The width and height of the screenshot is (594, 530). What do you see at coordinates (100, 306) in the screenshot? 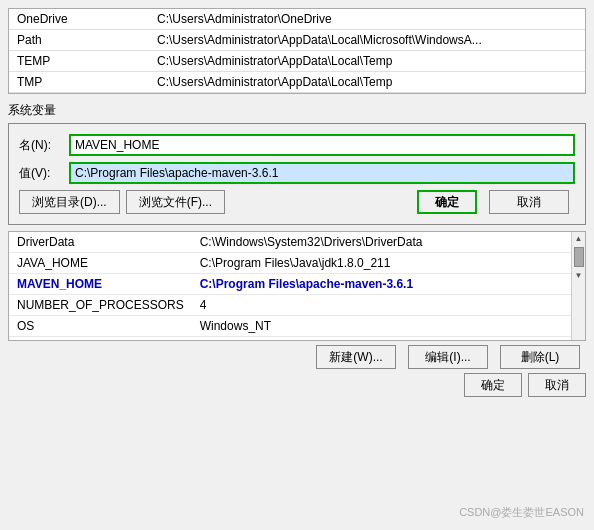
I see `sys-var-name: NUMBER_OF_PROCESSORS` at bounding box center [100, 306].